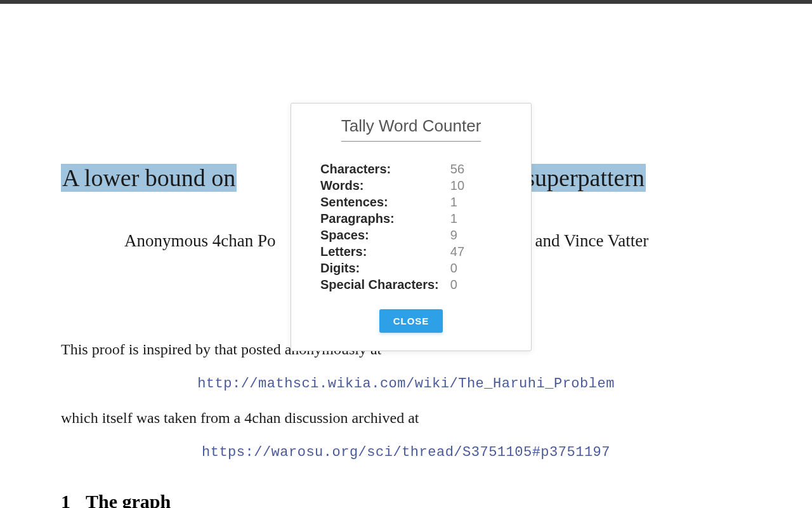  I want to click on stat-label: Spaces:, so click(386, 236).